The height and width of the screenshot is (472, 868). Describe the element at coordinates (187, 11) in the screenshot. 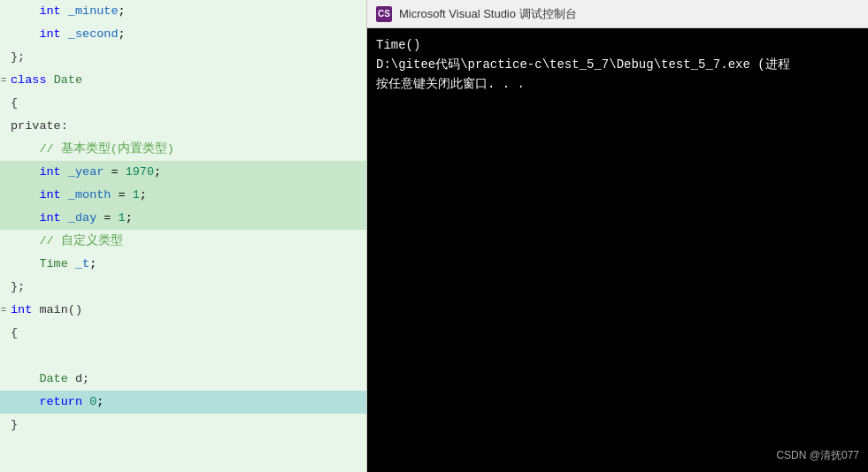

I see `line-content: int _minute;` at that location.